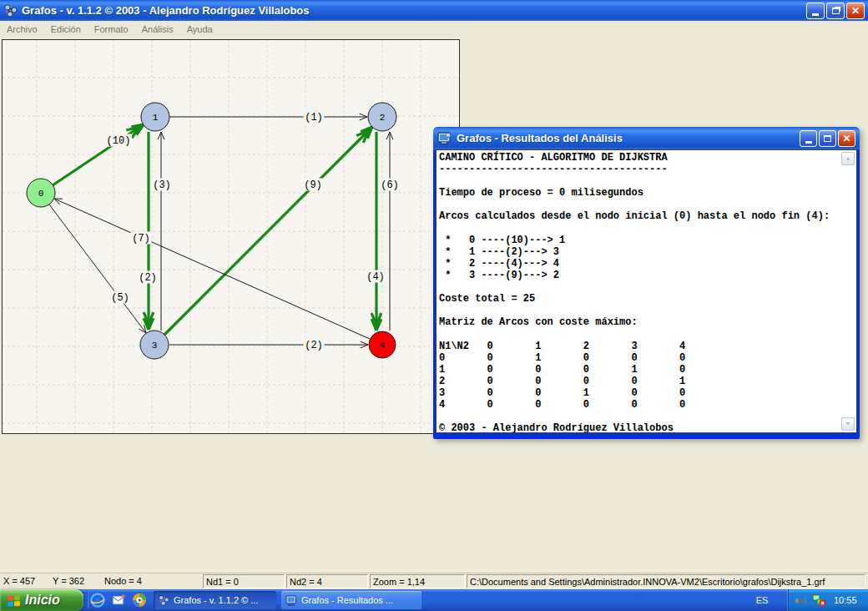 The height and width of the screenshot is (611, 868). I want to click on minimize-icon, so click(815, 15).